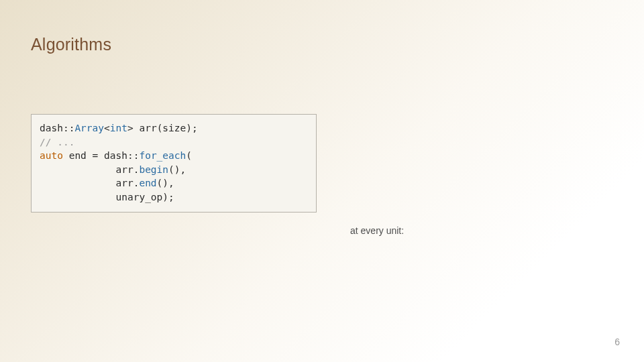 This screenshot has width=644, height=362. Describe the element at coordinates (51, 156) in the screenshot. I see `code-t: auto` at that location.